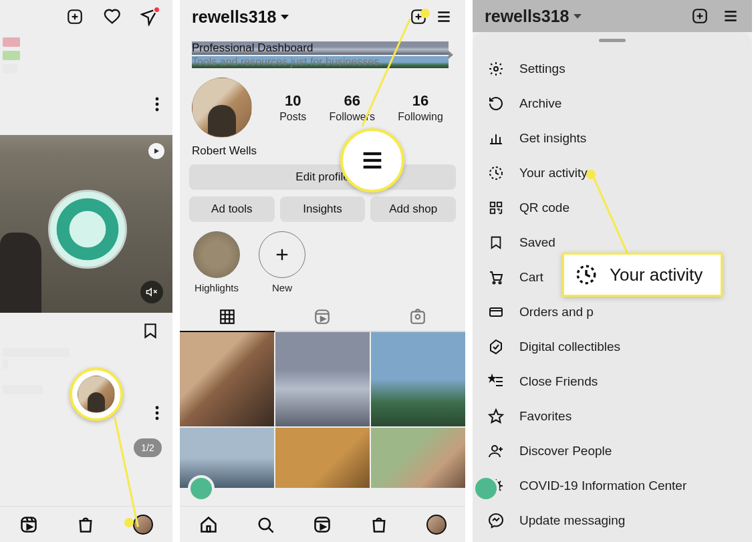  I want to click on feed-topbar, so click(86, 17).